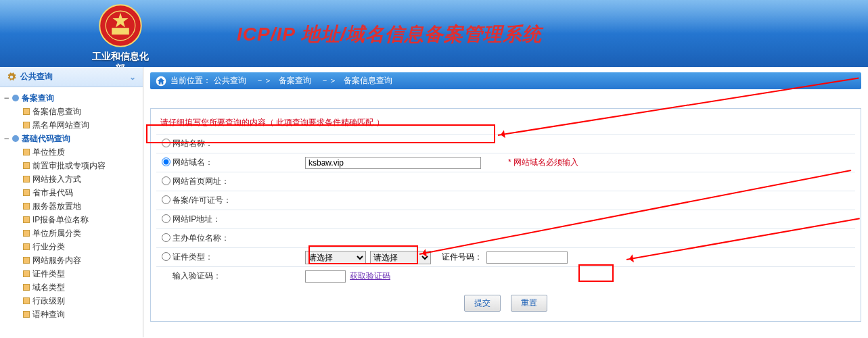  Describe the element at coordinates (237, 257) in the screenshot. I see `label-cert-type: 证件类型：` at that location.